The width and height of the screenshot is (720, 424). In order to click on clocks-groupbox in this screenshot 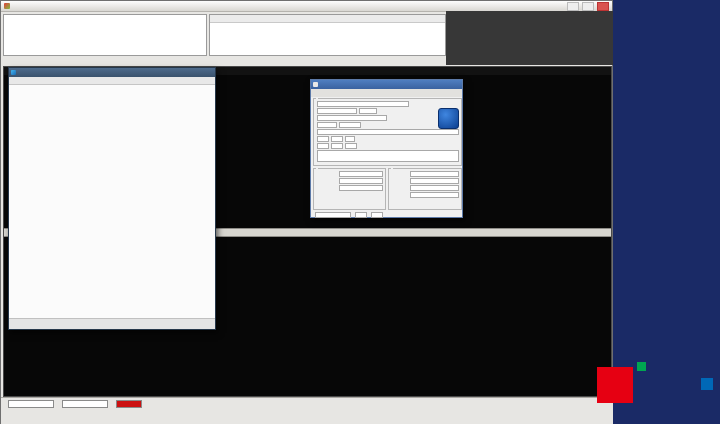, I will do `click(350, 189)`.